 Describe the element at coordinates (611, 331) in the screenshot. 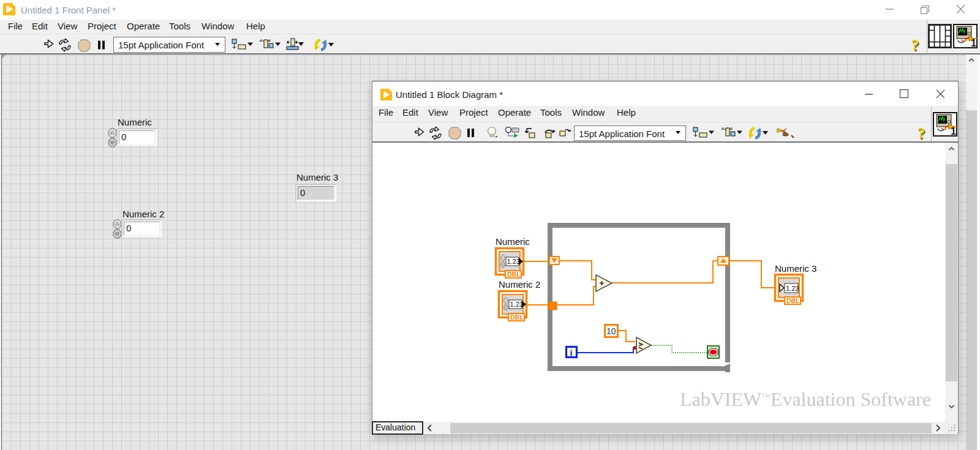

I see `svg-text: 10` at that location.